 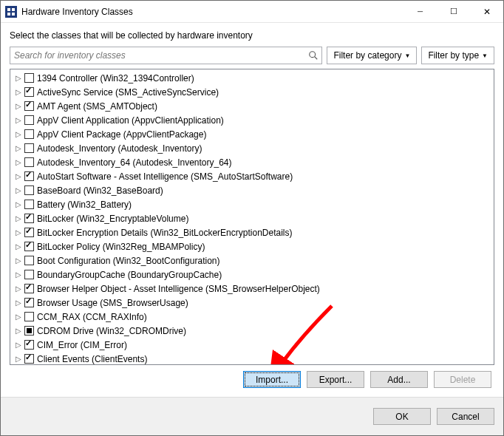 What do you see at coordinates (252, 12) in the screenshot?
I see `titlebar: Hardware Inventory Classes` at bounding box center [252, 12].